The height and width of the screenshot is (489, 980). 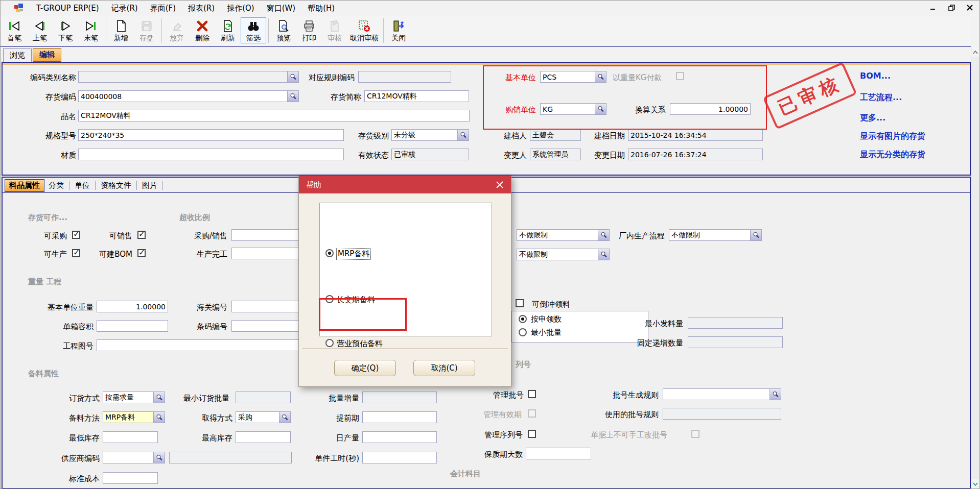 What do you see at coordinates (532, 413) in the screenshot?
I see `manage-expiry-checkbox` at bounding box center [532, 413].